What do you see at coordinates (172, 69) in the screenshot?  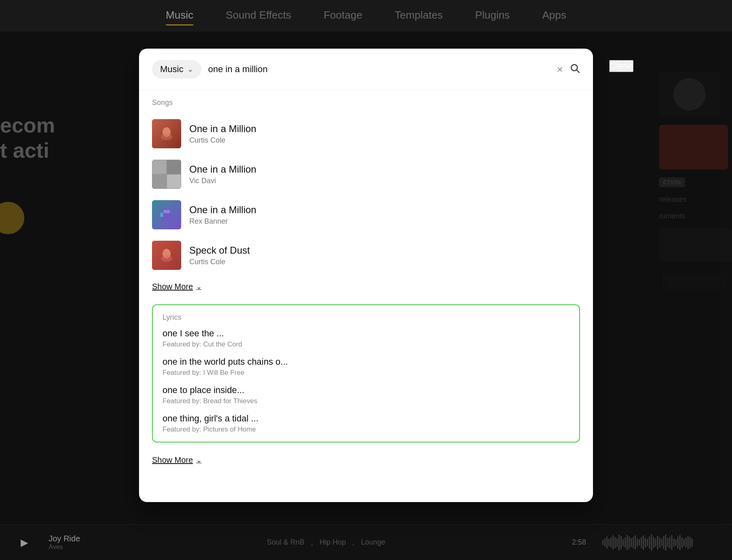 I see `category-label: Music` at bounding box center [172, 69].